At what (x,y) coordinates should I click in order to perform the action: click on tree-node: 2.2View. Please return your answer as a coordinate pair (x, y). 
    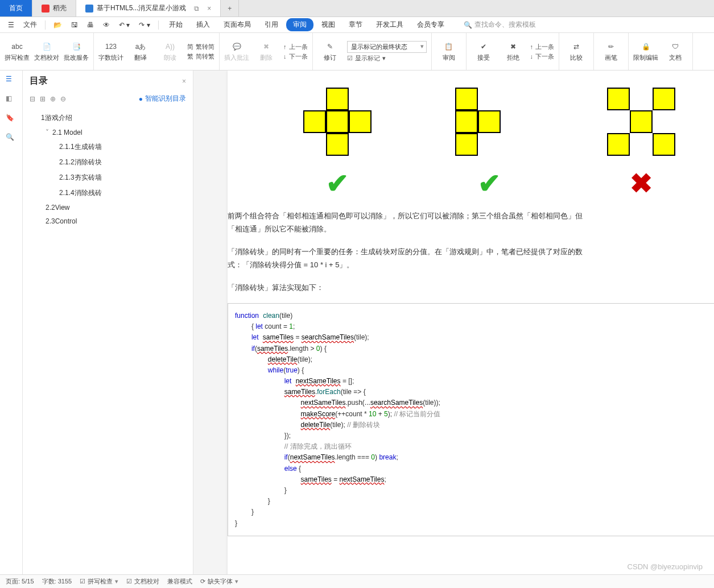
    Looking at the image, I should click on (112, 208).